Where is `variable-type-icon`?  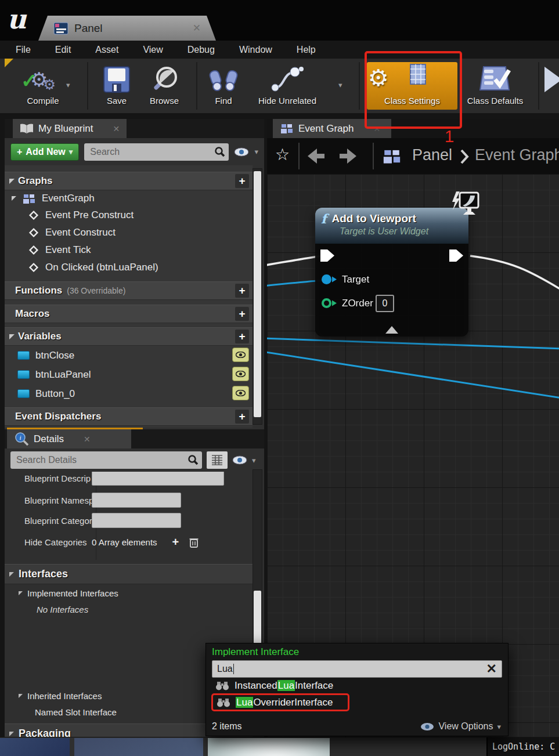 variable-type-icon is located at coordinates (23, 393).